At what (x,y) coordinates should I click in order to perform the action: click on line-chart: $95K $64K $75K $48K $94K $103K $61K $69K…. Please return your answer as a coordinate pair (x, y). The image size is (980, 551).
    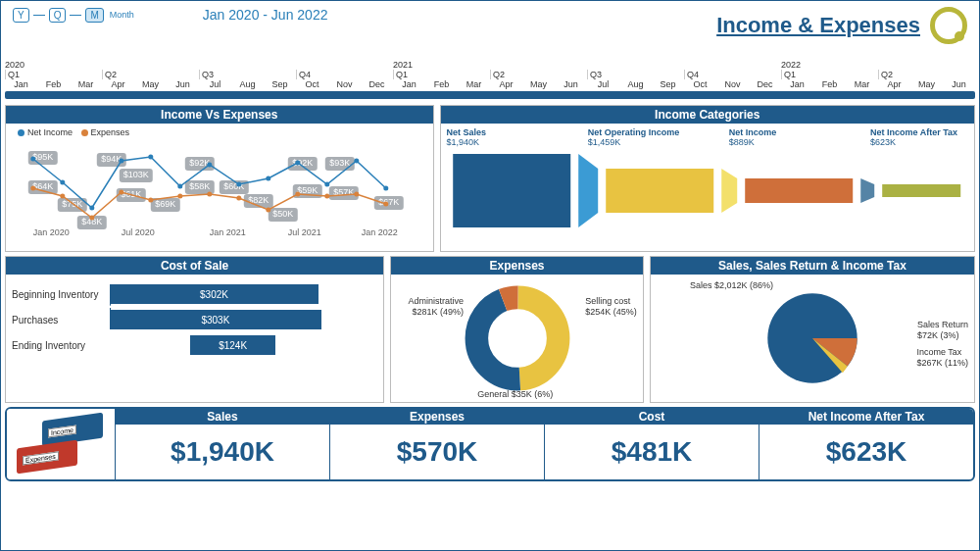
    Looking at the image, I should click on (220, 188).